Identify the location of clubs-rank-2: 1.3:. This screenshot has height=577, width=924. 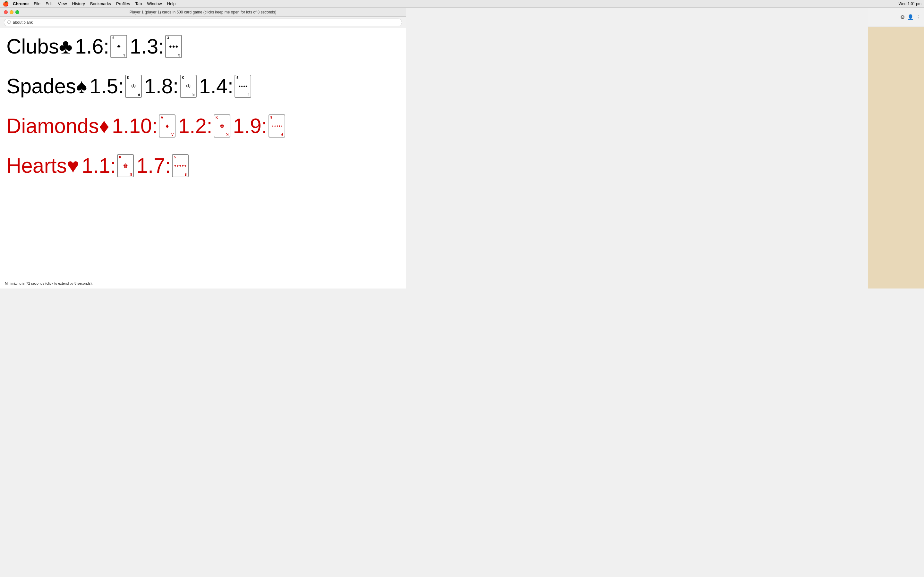
(147, 47).